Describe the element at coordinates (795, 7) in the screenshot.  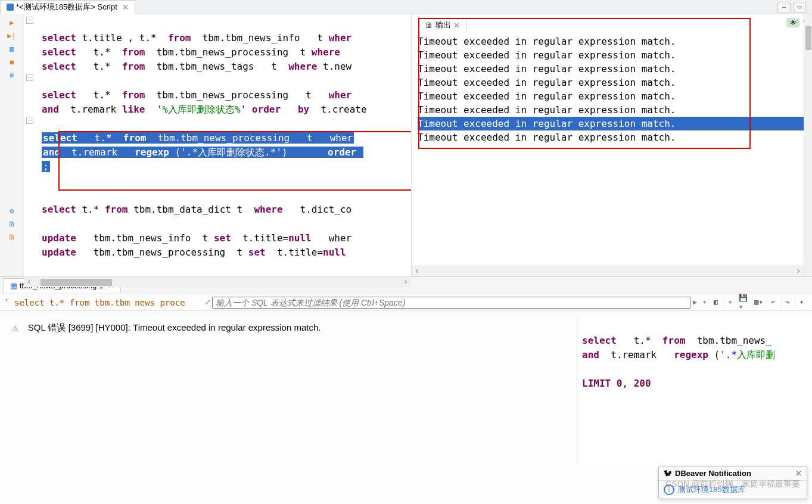
I see `top-right-buttons: — ▭` at that location.